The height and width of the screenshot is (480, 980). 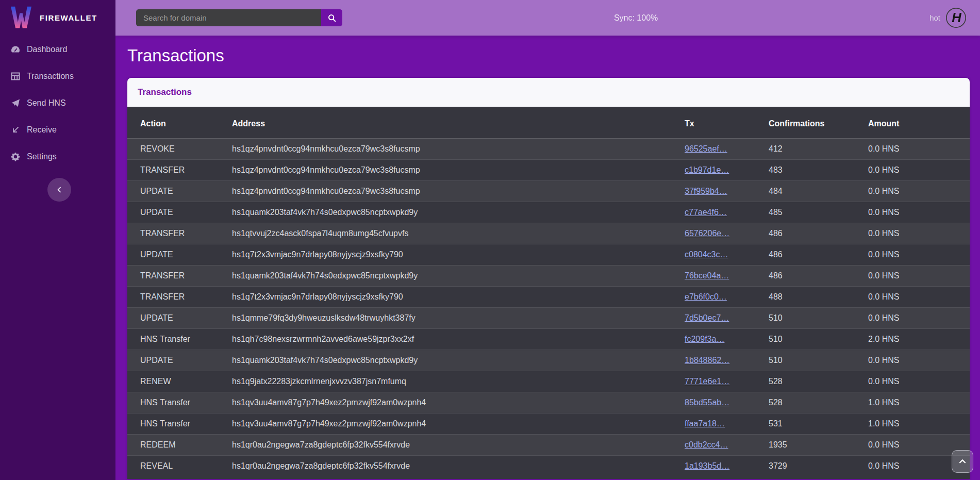 I want to click on tx-link: 76bce04a…, so click(x=707, y=275).